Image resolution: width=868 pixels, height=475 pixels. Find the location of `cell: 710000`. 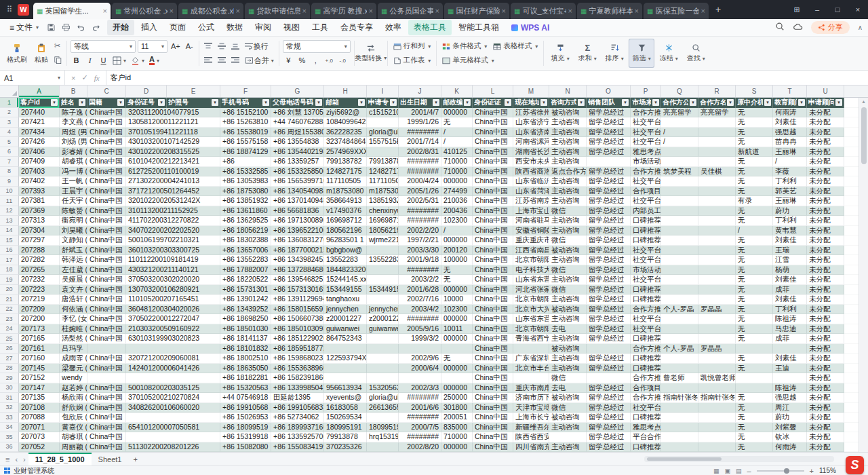

cell: 710000 is located at coordinates (457, 437).